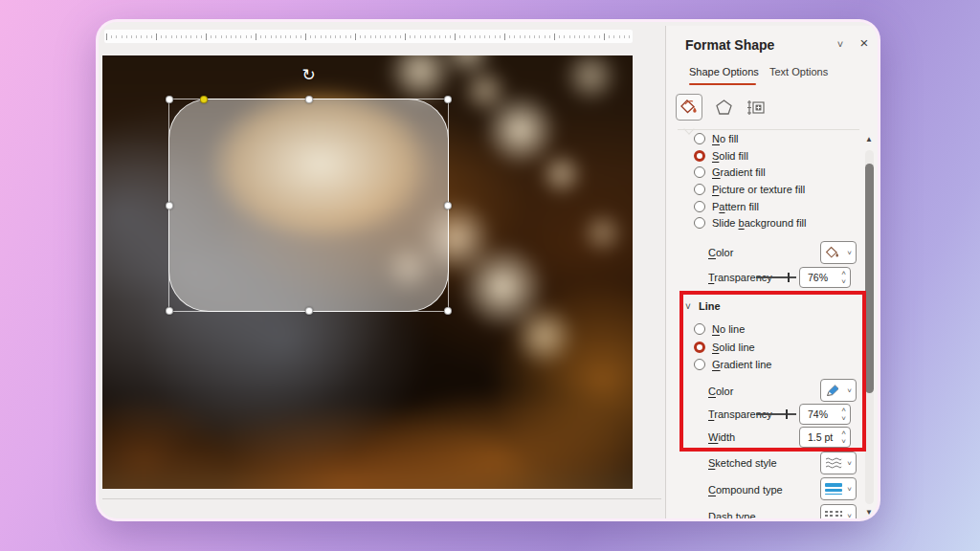 This screenshot has width=980, height=551. I want to click on fill-transparency-slider, so click(776, 277).